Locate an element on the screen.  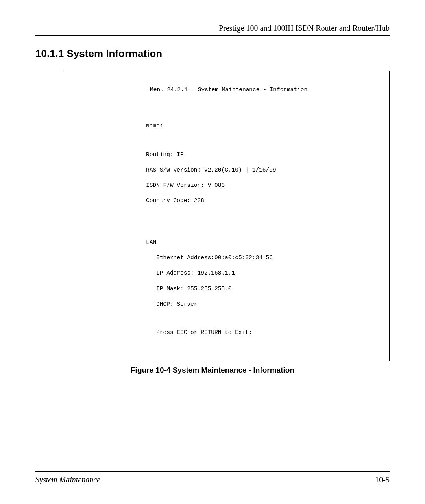
footer-right: 10-5 is located at coordinates (382, 480).